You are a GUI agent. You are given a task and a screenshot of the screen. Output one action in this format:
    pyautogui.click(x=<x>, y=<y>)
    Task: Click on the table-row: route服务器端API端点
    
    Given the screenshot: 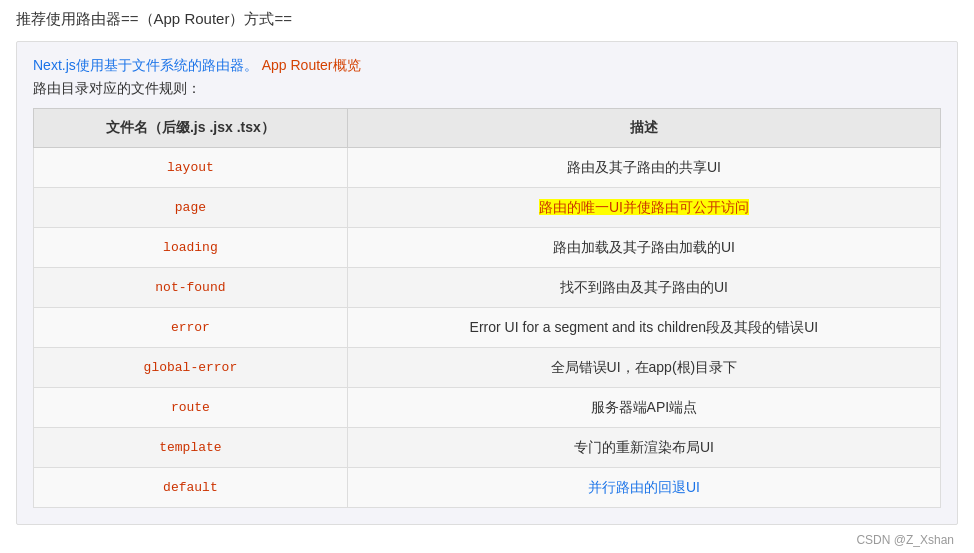 What is the action you would take?
    pyautogui.click(x=488, y=408)
    